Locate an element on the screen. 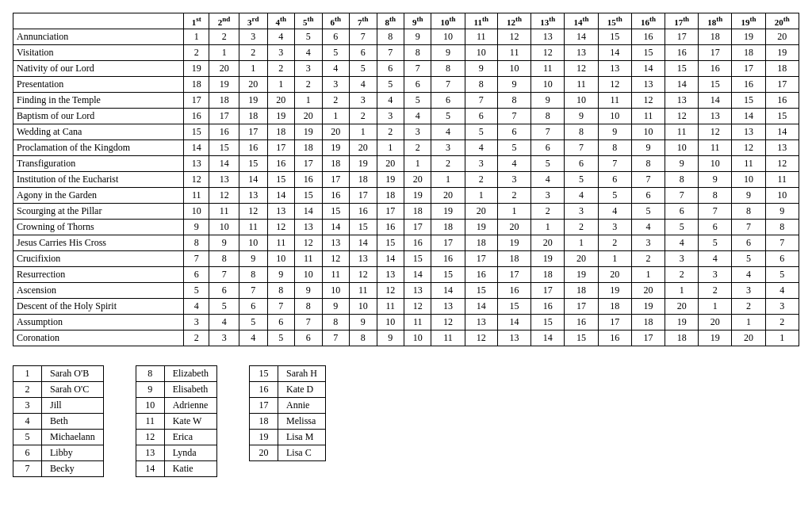  legend-table-1: 1Sarah O'B2Sarah O'C3Jill4Beth5Michaelan… is located at coordinates (59, 422).